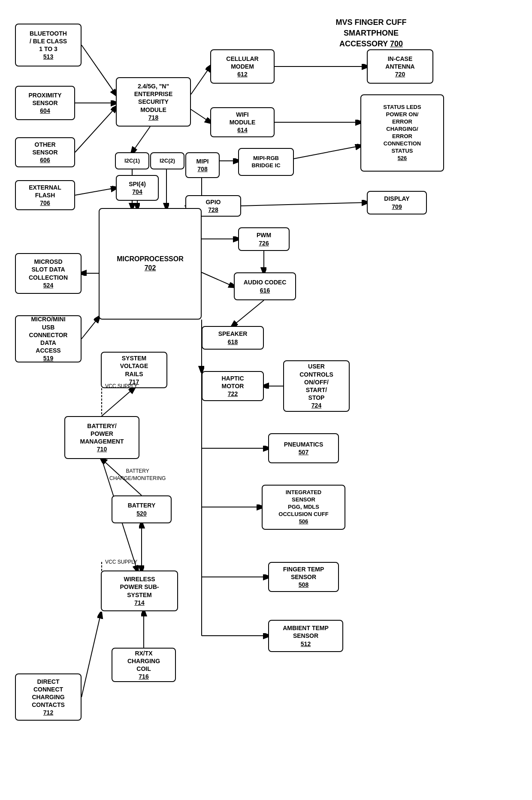 The width and height of the screenshot is (532, 800). Describe the element at coordinates (139, 591) in the screenshot. I see `wireless-power-box: WIRELESSPOWER SUB-SYSTEM 714` at that location.